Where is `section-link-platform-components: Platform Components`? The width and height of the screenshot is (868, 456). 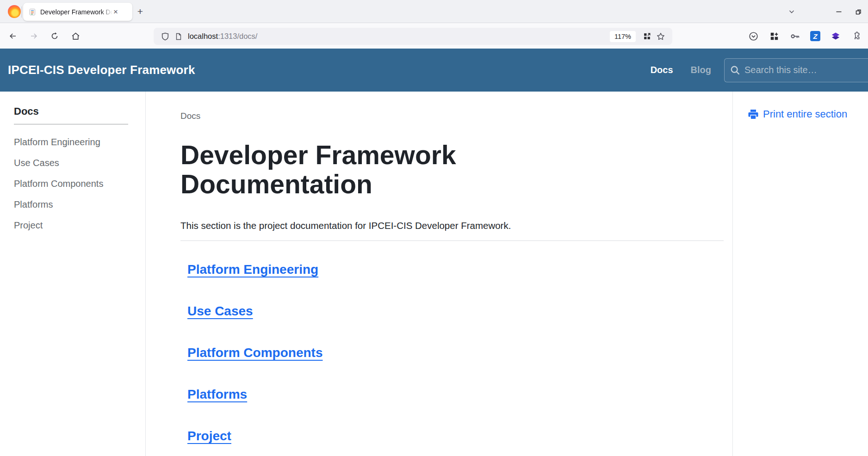 section-link-platform-components: Platform Components is located at coordinates (255, 353).